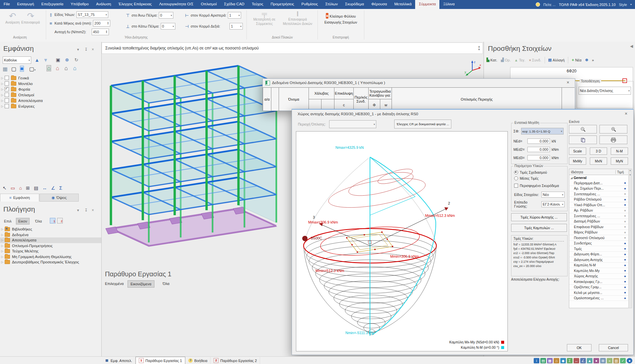 Image resolution: width=635 pixels, height=364 pixels. What do you see at coordinates (599, 288) in the screenshot?
I see `prop-row: Οριζόντιες Γραμ... ●` at bounding box center [599, 288].